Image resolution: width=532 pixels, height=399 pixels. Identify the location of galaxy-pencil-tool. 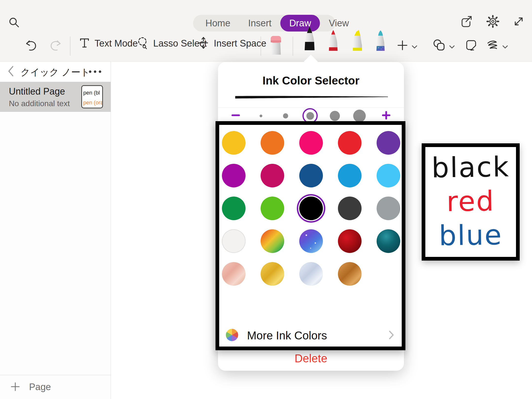
(381, 43).